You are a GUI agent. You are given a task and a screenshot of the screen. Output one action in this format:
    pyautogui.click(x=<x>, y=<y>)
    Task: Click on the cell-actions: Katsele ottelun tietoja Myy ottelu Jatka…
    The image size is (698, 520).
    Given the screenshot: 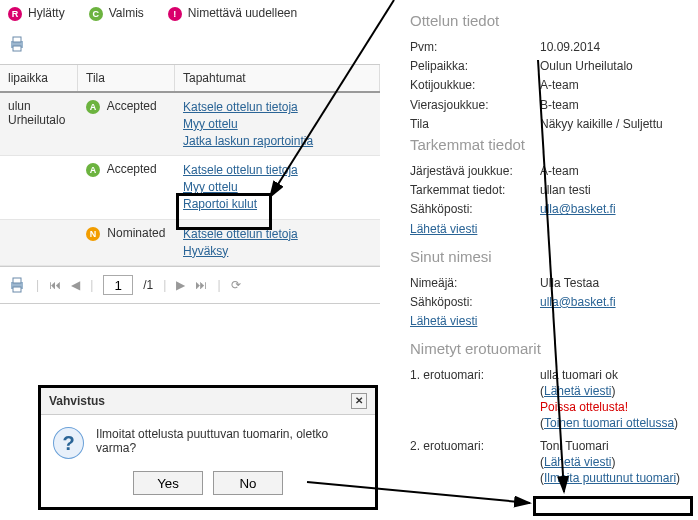 What is the action you would take?
    pyautogui.click(x=278, y=124)
    